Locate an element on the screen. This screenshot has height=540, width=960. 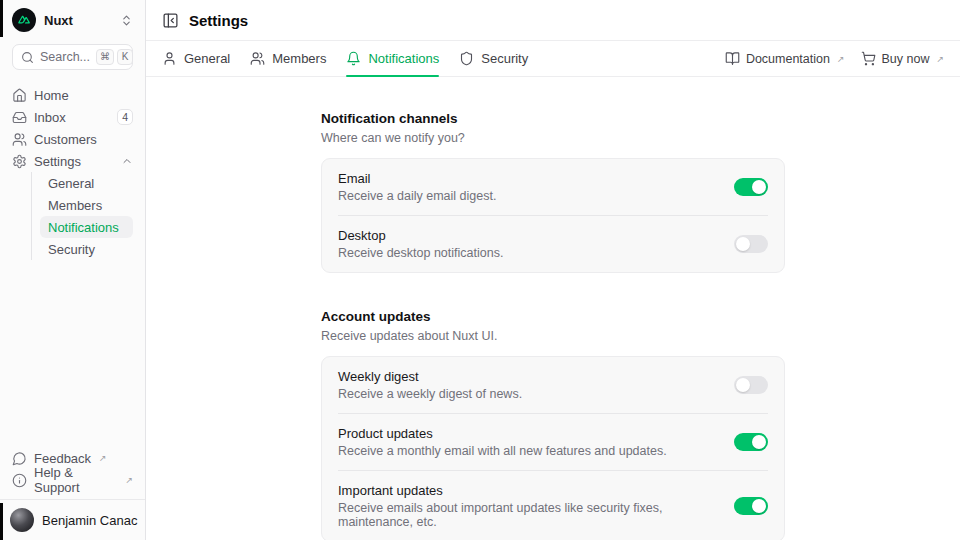
sidebar-item-label: Settings is located at coordinates (58, 162).